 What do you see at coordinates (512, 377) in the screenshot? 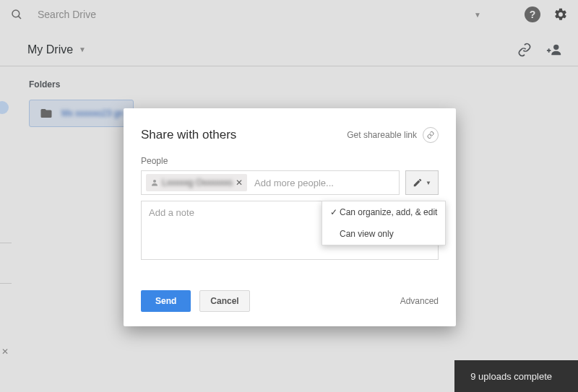
I see `toast-message: 9 uploads complete` at bounding box center [512, 377].